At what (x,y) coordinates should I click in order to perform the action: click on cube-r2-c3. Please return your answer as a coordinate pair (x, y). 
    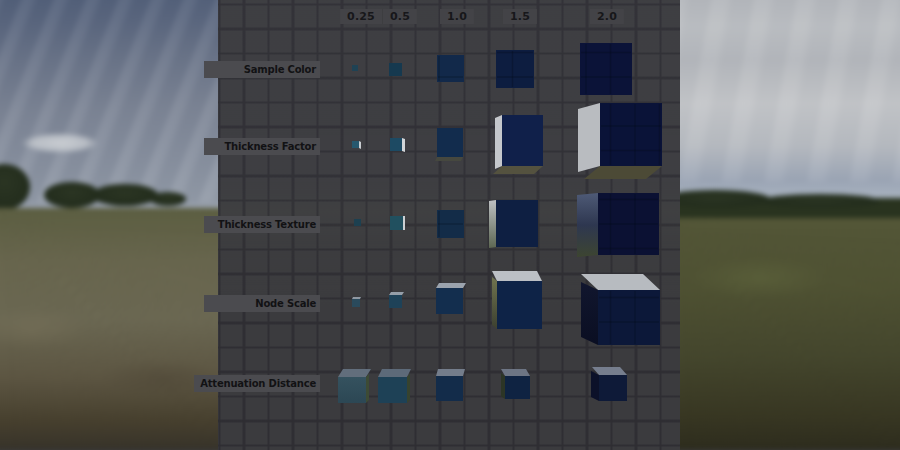
    Looking at the image, I should click on (514, 224).